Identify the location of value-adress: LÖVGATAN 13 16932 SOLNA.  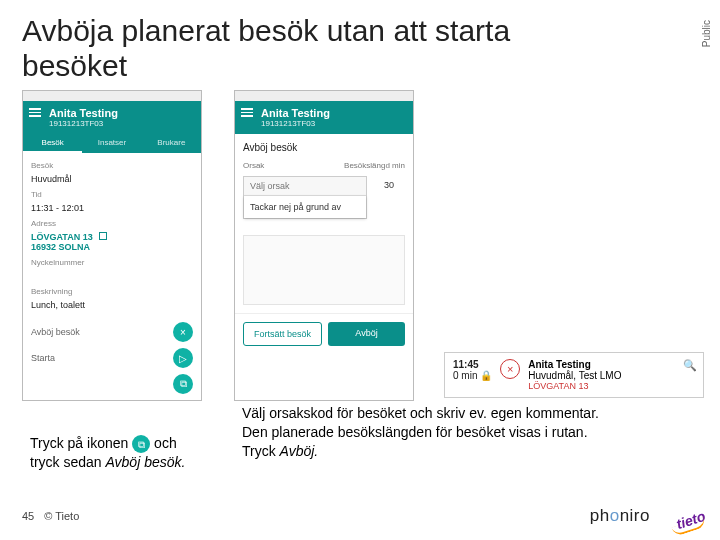
(112, 242).